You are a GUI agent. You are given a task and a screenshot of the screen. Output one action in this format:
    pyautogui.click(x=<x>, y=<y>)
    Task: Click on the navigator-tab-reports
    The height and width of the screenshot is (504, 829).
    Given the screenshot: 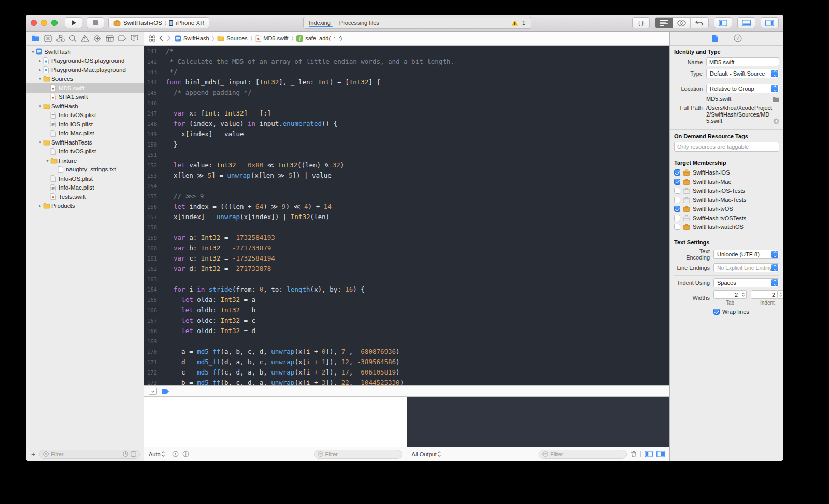 What is the action you would take?
    pyautogui.click(x=135, y=38)
    